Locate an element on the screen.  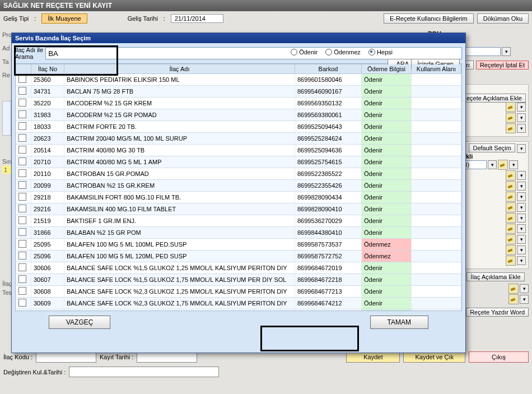
cell-ilacadi: BACTRIM 400/80 MG 30 TB is located at coordinates (180, 150).